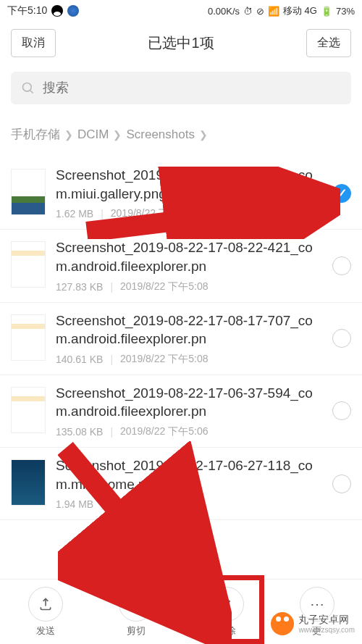  What do you see at coordinates (181, 339) in the screenshot?
I see `file-item: Screenshot_2019-08-22-17-08-17-707_com.a…` at bounding box center [181, 339].